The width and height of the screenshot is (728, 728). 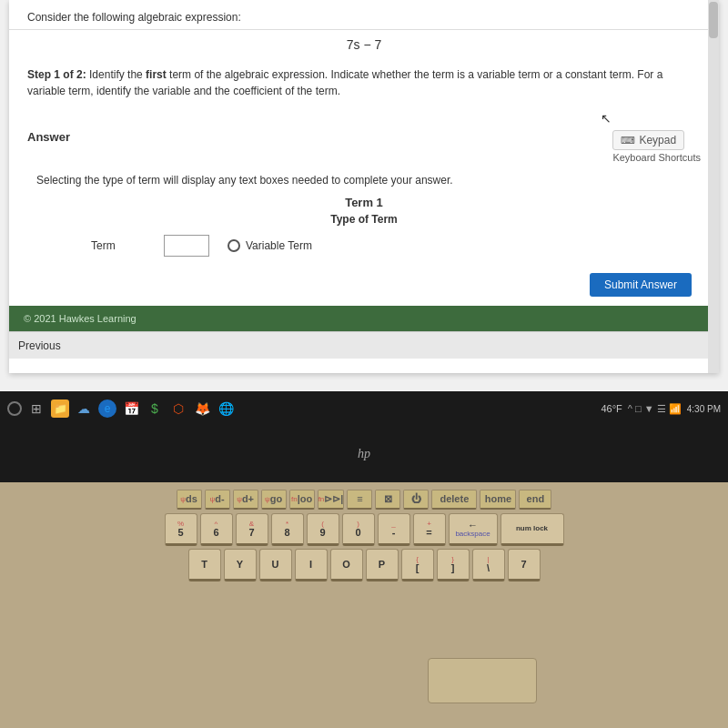 I want to click on radio-label: Variable Term, so click(x=278, y=246).